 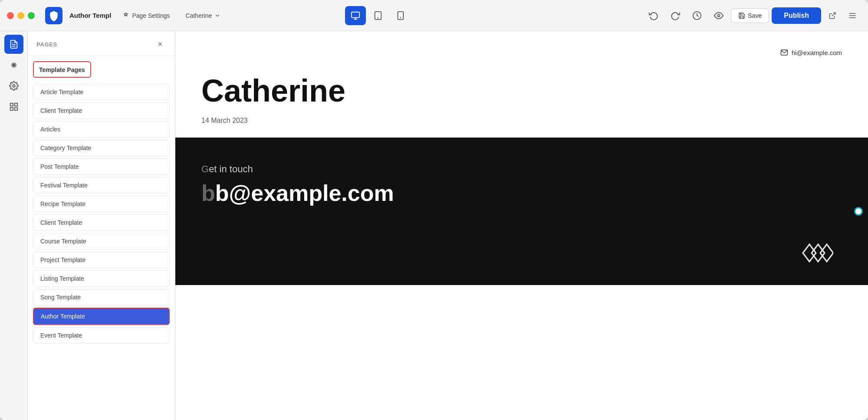 What do you see at coordinates (522, 91) in the screenshot?
I see `author-name-heading: Catherine` at bounding box center [522, 91].